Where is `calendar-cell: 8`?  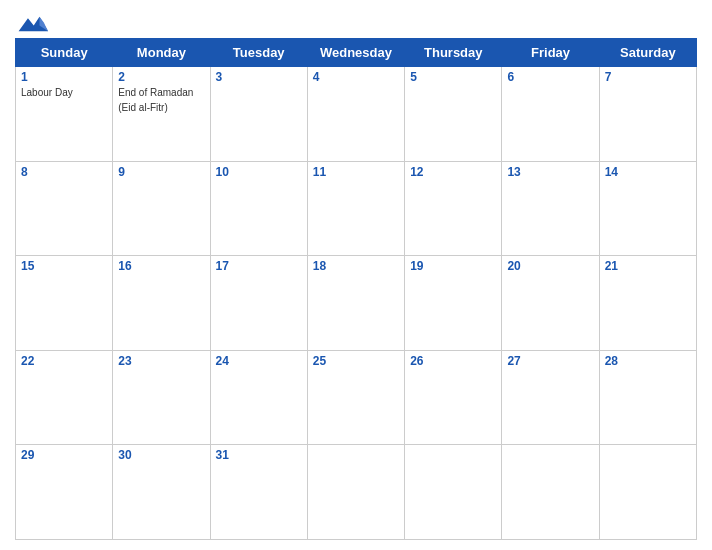
calendar-cell: 8 is located at coordinates (64, 208).